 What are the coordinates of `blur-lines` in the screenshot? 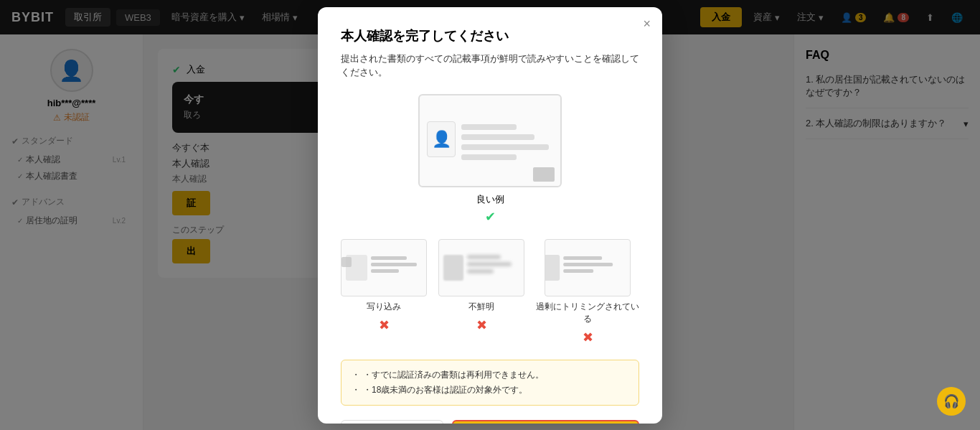 It's located at (494, 264).